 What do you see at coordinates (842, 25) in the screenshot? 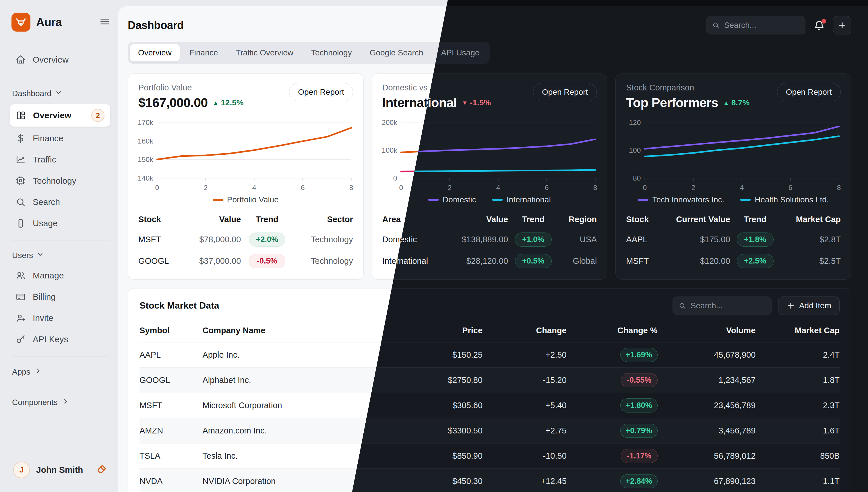
I see `add-new-button` at bounding box center [842, 25].